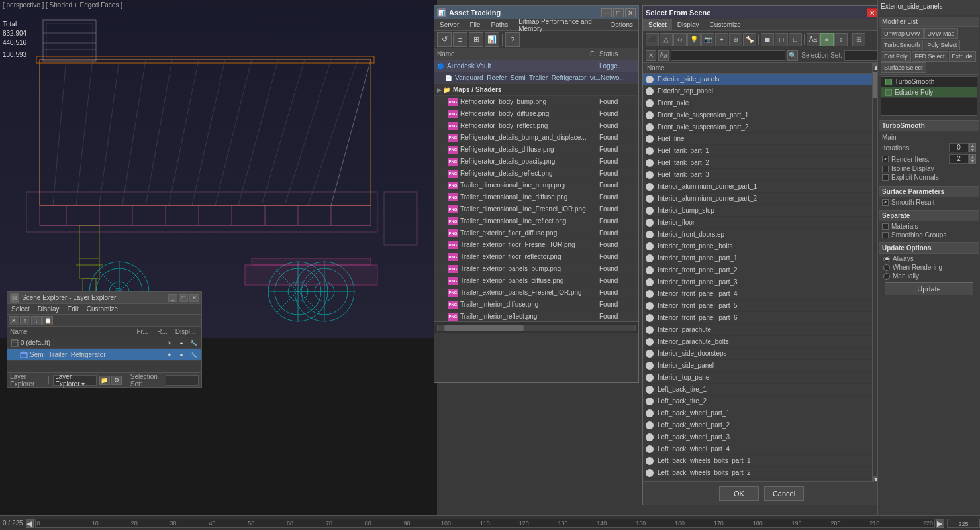 Image resolution: width=980 pixels, height=530 pixels. Describe the element at coordinates (536, 126) in the screenshot. I see `at-file-row-2: PNG Refrigerator_body_reflect.png Found` at that location.